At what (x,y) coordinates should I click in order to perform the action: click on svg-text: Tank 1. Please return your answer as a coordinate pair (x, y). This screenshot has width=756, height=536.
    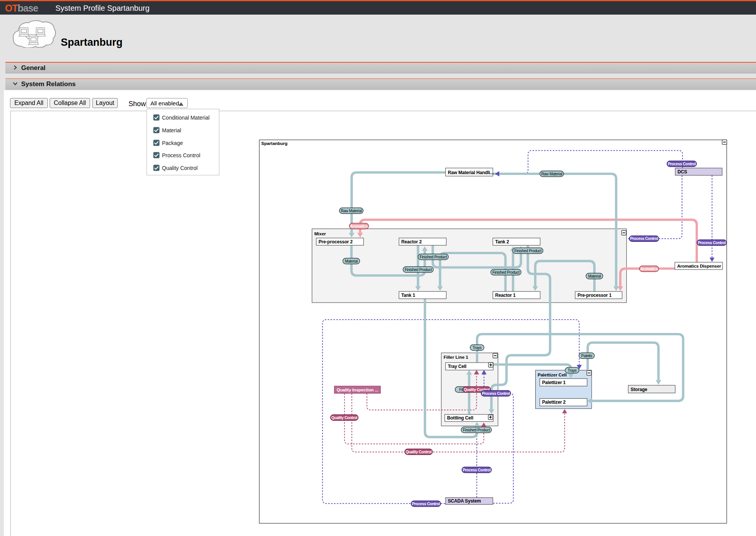
    Looking at the image, I should click on (408, 295).